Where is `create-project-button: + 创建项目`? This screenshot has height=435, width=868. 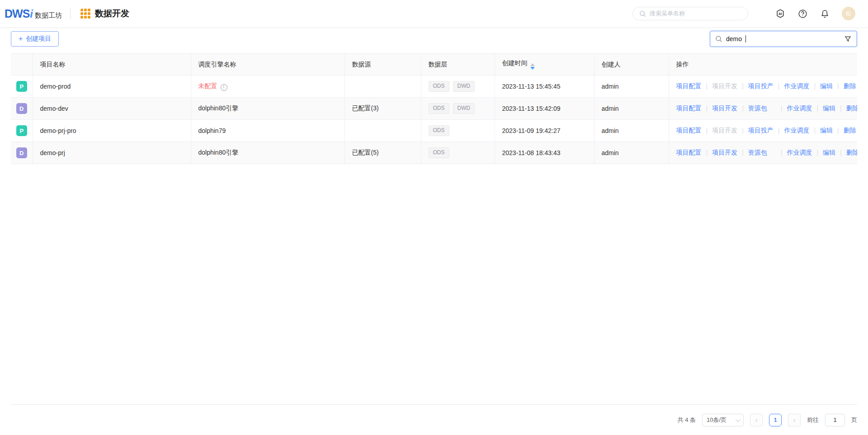 create-project-button: + 创建项目 is located at coordinates (35, 39).